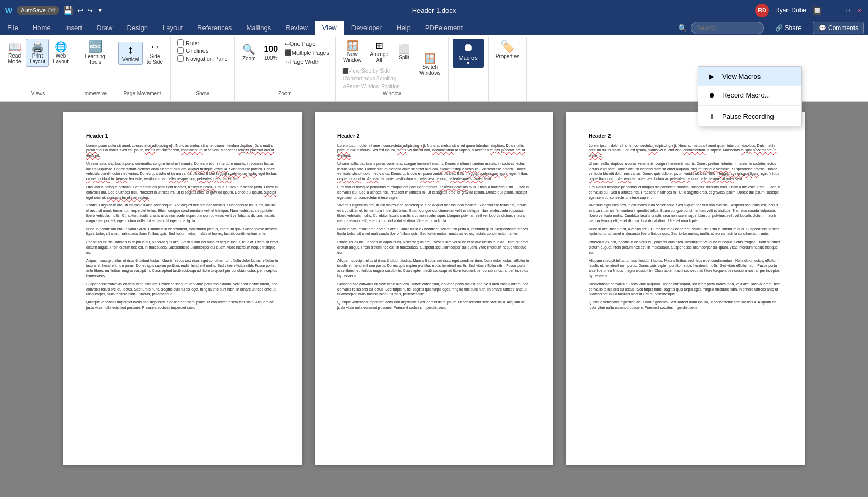  What do you see at coordinates (468, 58) in the screenshot?
I see `macros-content: ⏺ Macros ▼` at bounding box center [468, 58].